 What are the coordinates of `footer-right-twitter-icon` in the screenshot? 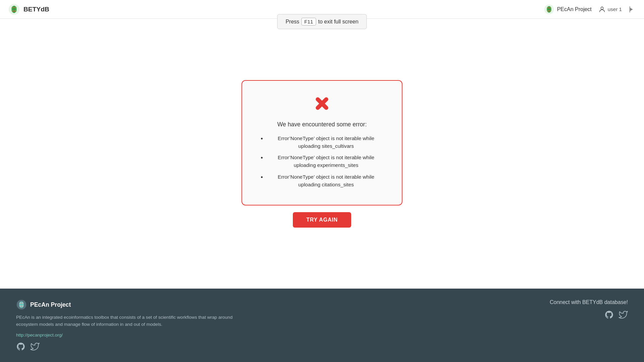 It's located at (623, 315).